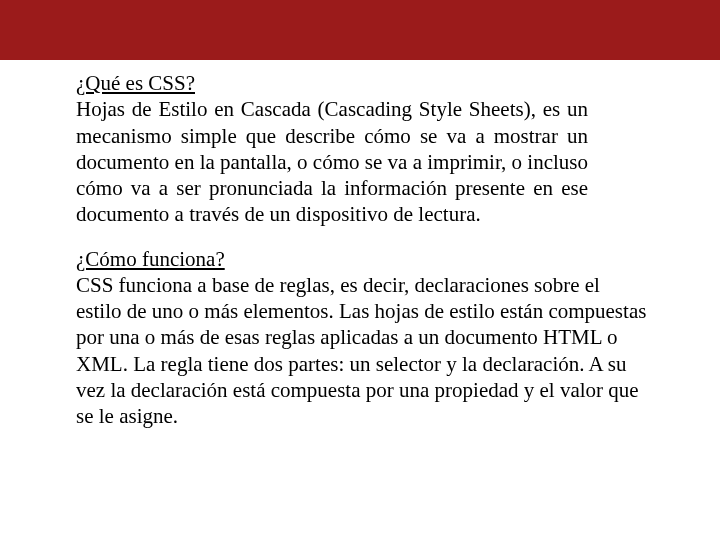 The height and width of the screenshot is (540, 720). Describe the element at coordinates (363, 259) in the screenshot. I see `heading-how-it-works: ¿Cómo funciona?` at that location.